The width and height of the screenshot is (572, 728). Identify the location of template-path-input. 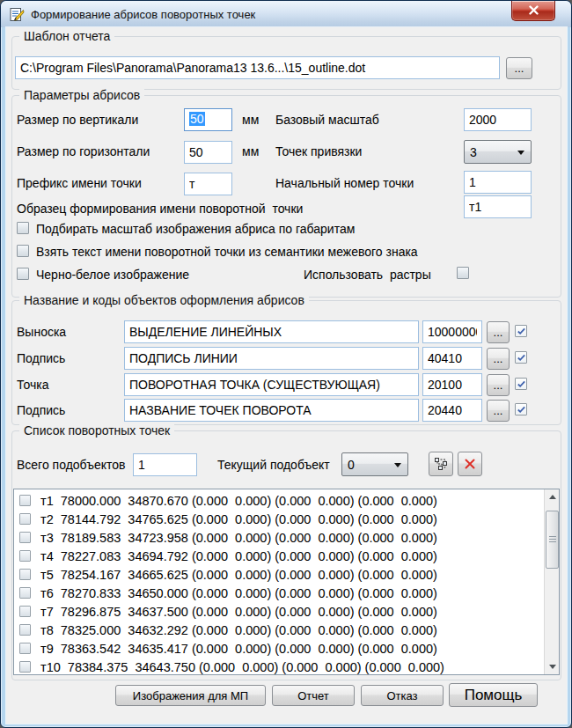
(257, 68).